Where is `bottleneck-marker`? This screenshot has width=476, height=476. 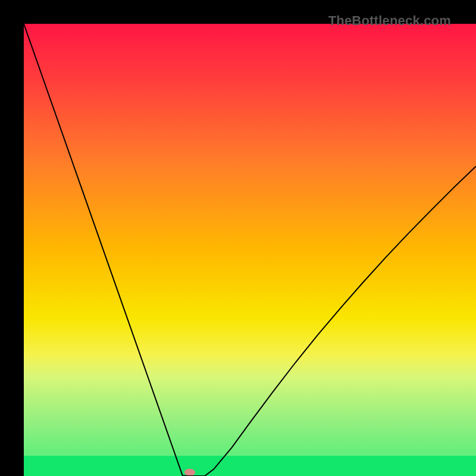
bottleneck-marker is located at coordinates (190, 472).